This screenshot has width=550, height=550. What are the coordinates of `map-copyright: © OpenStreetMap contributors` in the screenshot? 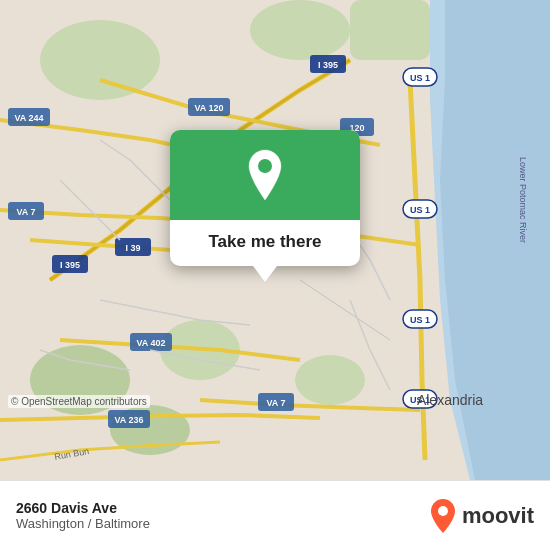 It's located at (79, 402).